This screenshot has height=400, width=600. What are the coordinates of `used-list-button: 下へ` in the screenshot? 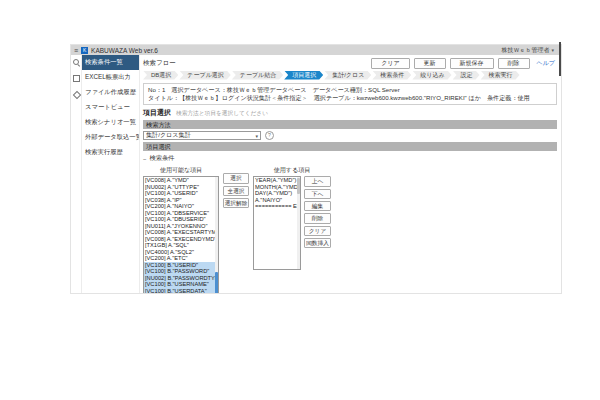 It's located at (318, 194).